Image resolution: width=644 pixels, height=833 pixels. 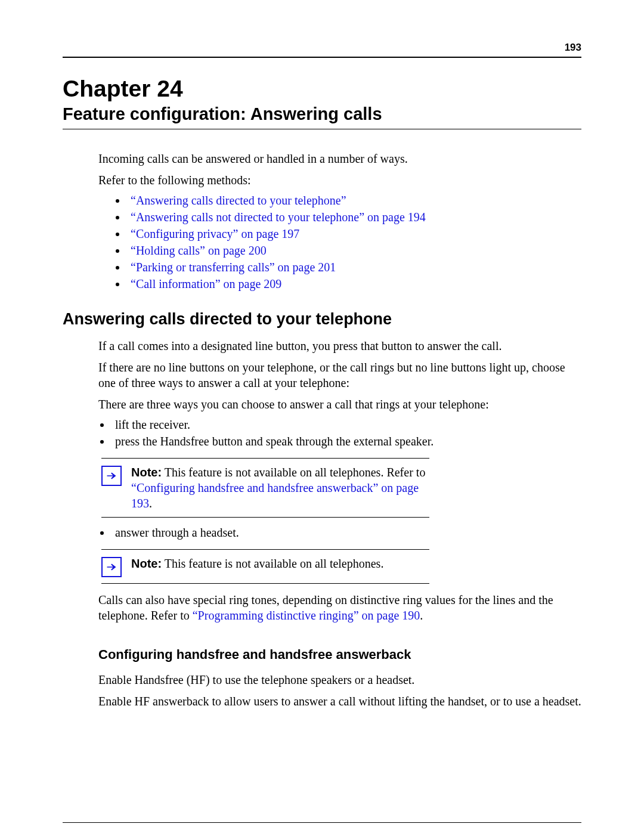 What do you see at coordinates (340, 701) in the screenshot?
I see `sub-paragraph-2: Enable HF answerback to allow users to a…` at bounding box center [340, 701].